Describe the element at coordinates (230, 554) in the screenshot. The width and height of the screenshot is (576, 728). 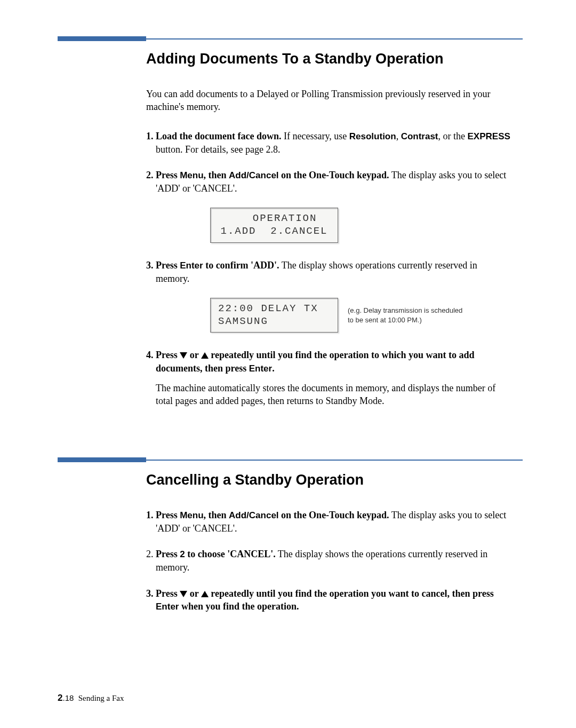
I see `t: to choose 'CANCEL'.` at that location.